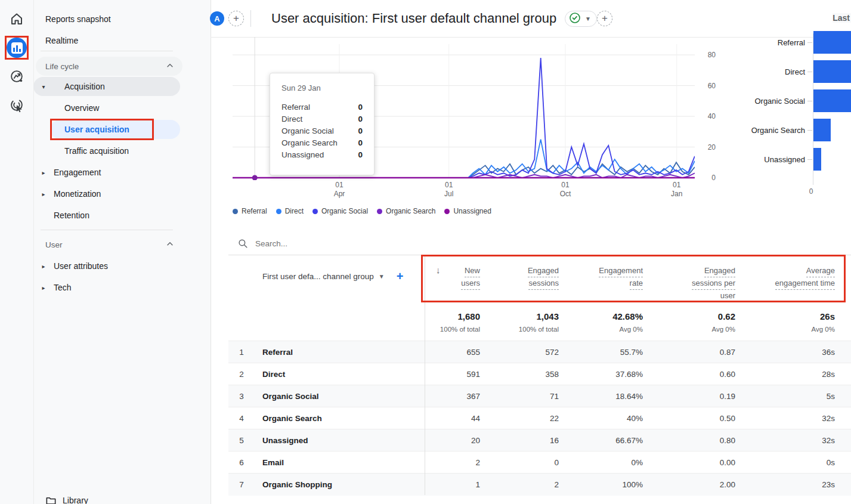  I want to click on legend-item: Organic Social, so click(340, 211).